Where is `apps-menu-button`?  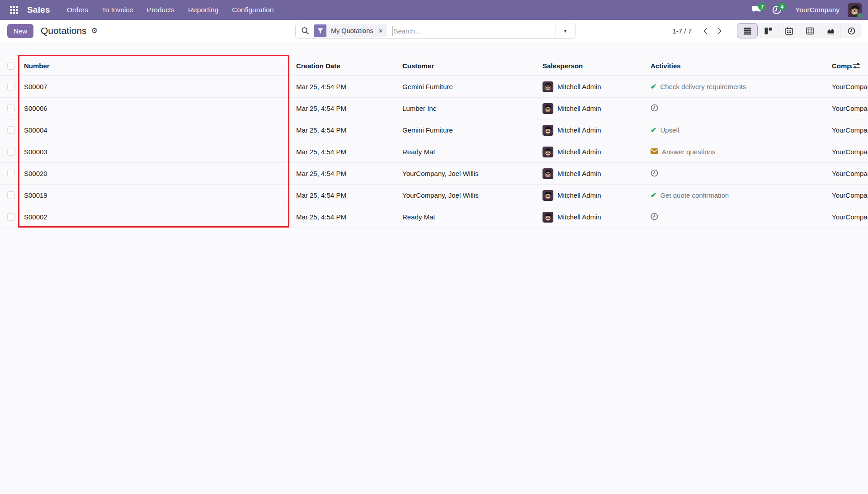
apps-menu-button is located at coordinates (14, 10).